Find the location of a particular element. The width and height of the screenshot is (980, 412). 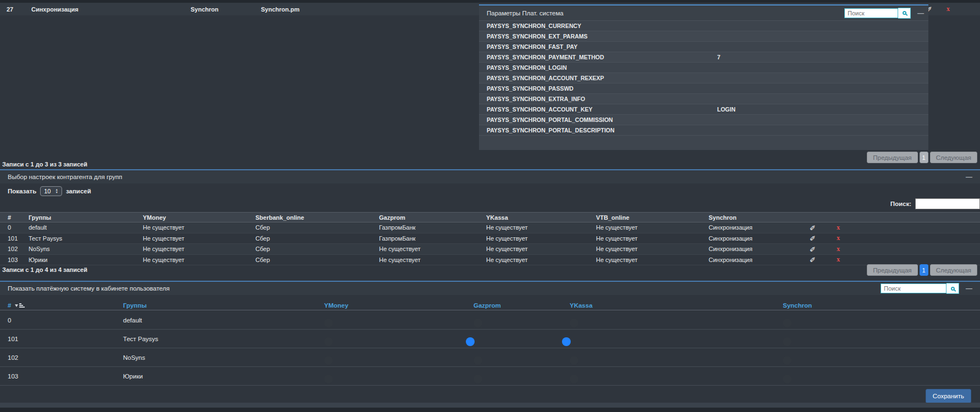

column-header-label: YKassa is located at coordinates (581, 305).